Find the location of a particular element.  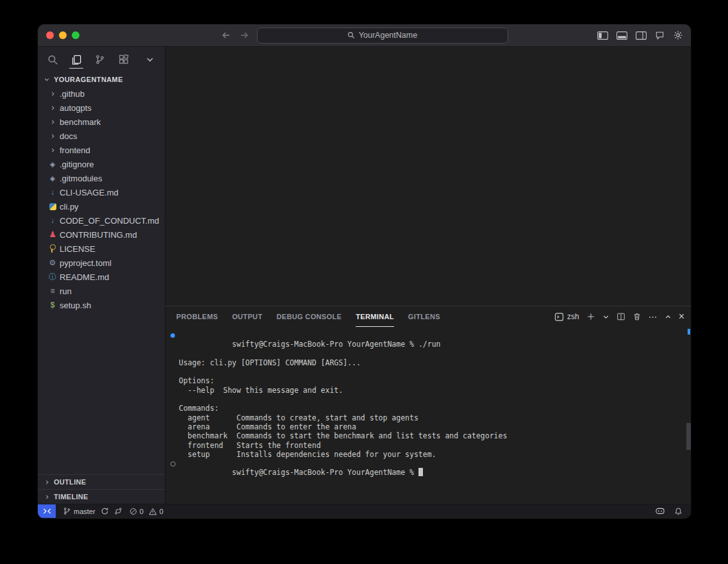

command-pending-decoration is located at coordinates (173, 464).